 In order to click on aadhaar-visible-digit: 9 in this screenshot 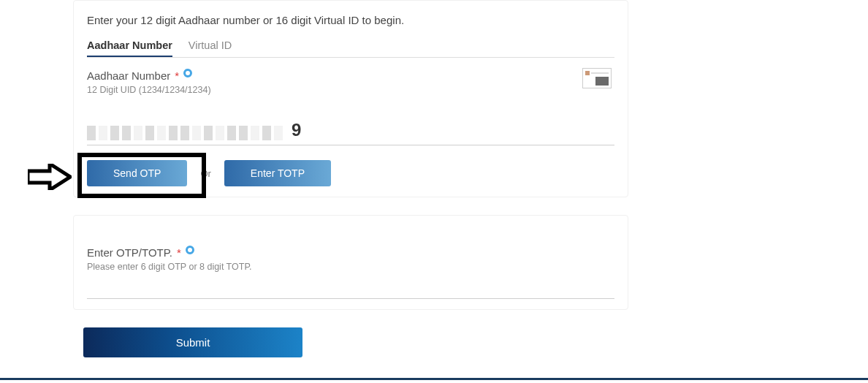, I will do `click(297, 130)`.